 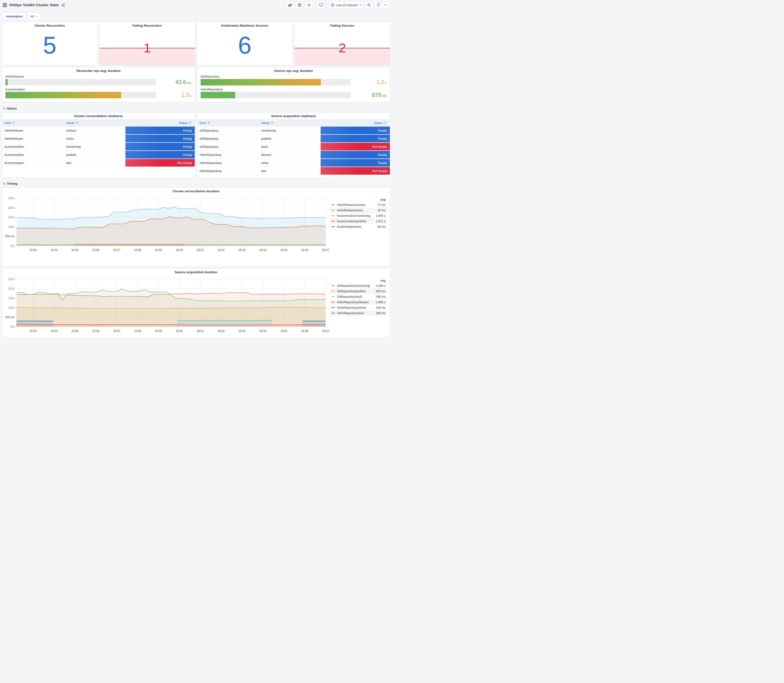 I want to click on legend-item: Kustomization/monitoring1.605 s, so click(x=358, y=216).